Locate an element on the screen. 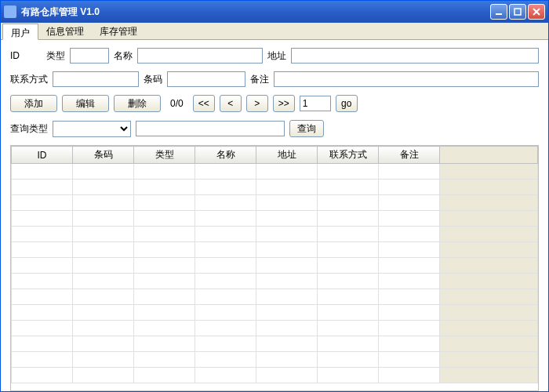 The image size is (549, 392). tab-info-mgmt: 信息管理 is located at coordinates (65, 31).